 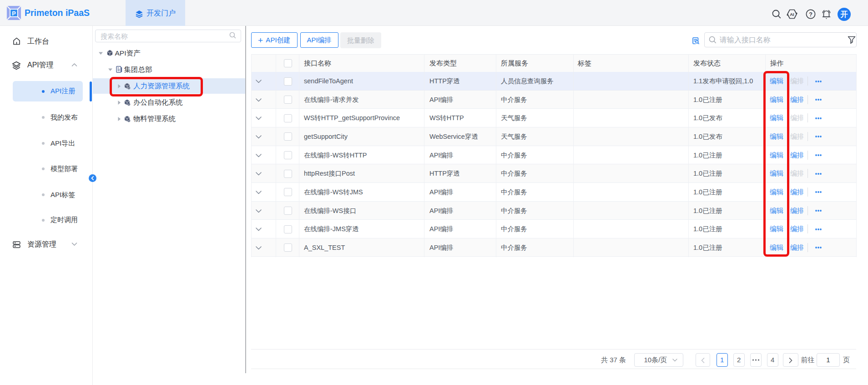 I want to click on svg-text: AI, so click(x=792, y=15).